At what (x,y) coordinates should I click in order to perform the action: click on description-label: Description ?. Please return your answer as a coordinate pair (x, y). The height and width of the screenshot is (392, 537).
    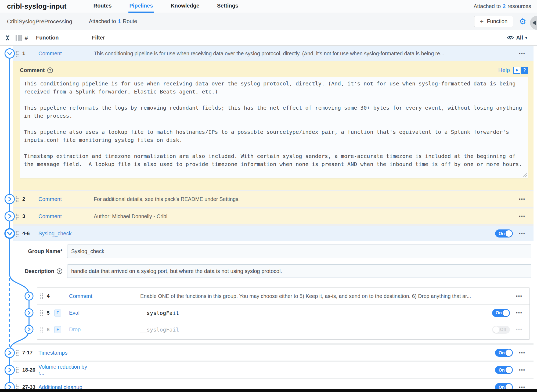
    Looking at the image, I should click on (40, 271).